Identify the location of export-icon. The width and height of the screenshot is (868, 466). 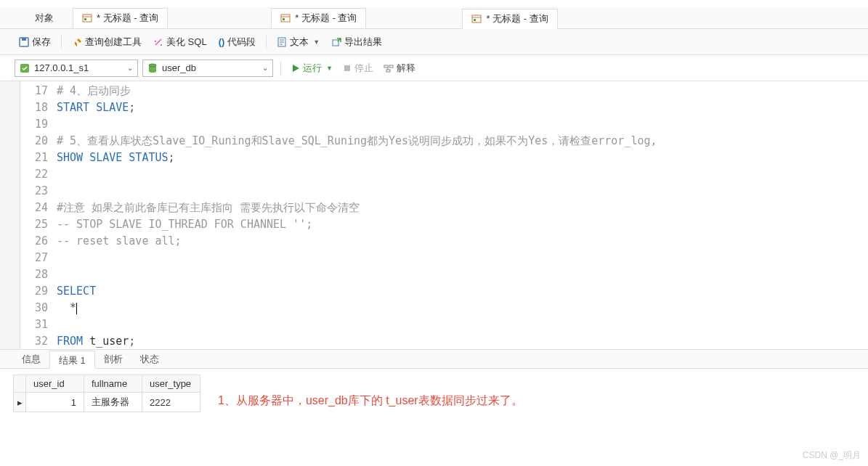
(336, 42).